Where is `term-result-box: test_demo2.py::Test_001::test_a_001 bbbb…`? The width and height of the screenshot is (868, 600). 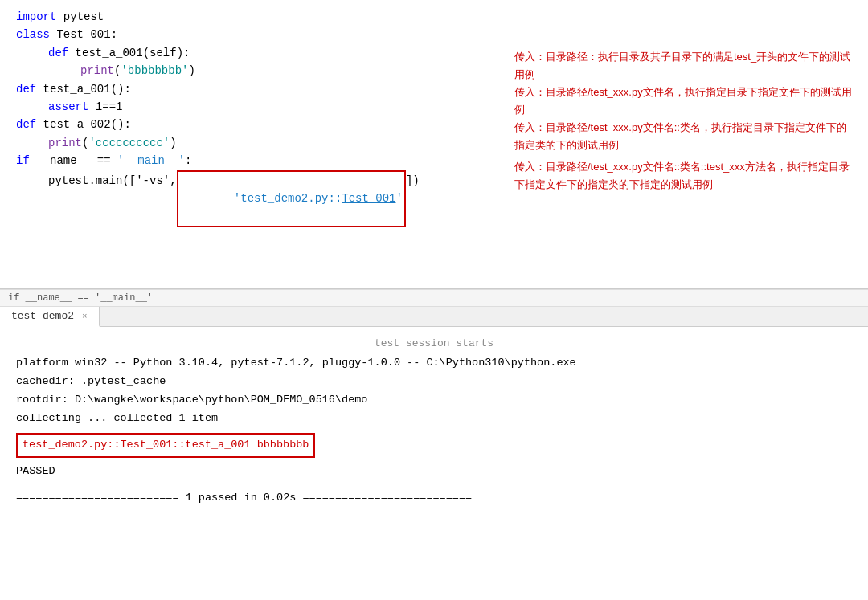 term-result-box: test_demo2.py::Test_001::test_a_001 bbbb… is located at coordinates (434, 445).